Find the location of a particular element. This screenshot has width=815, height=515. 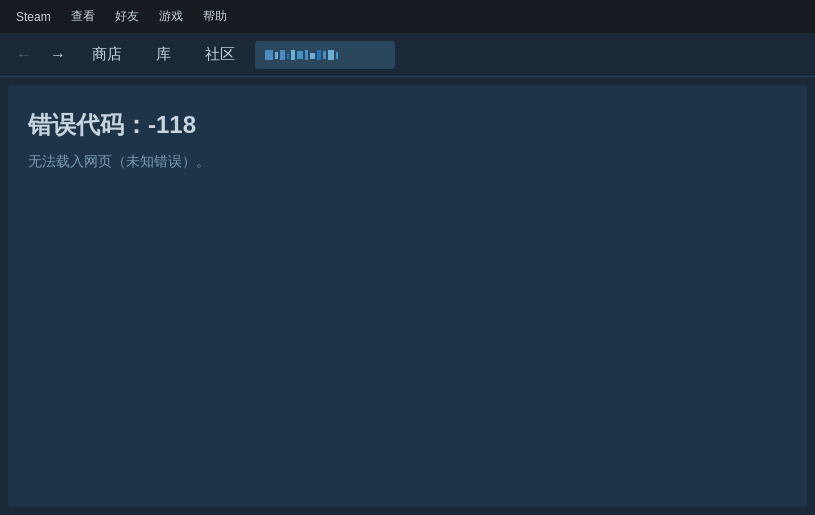

tab-store: 商店 is located at coordinates (107, 54).